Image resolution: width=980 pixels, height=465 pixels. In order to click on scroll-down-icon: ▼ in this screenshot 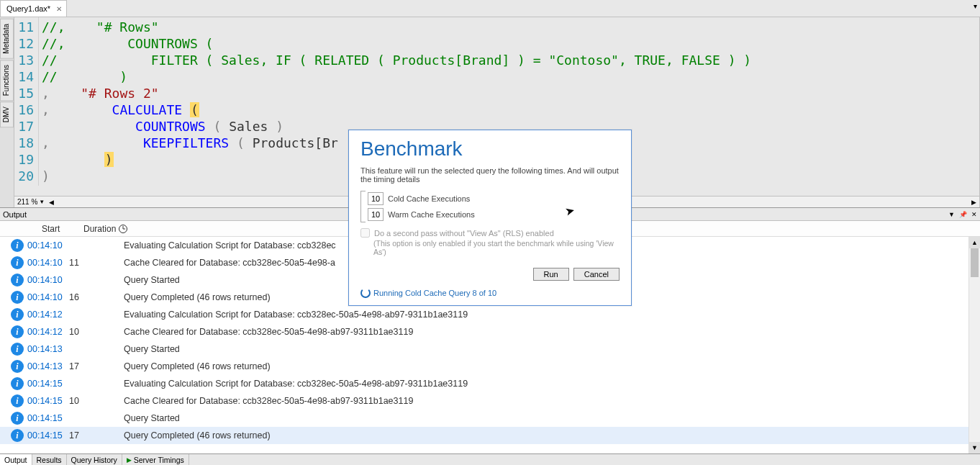, I will do `click(974, 448)`.